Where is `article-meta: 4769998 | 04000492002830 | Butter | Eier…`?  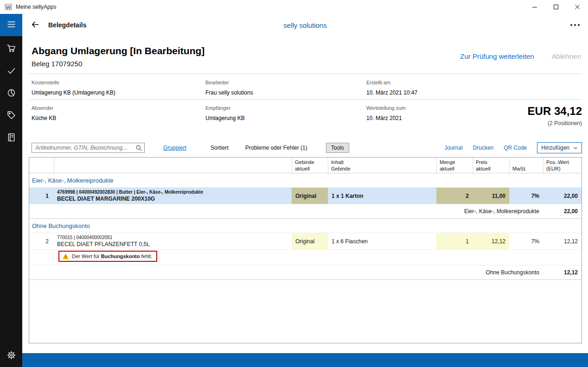 article-meta: 4769998 | 04000492002830 | Butter | Eier… is located at coordinates (130, 192).